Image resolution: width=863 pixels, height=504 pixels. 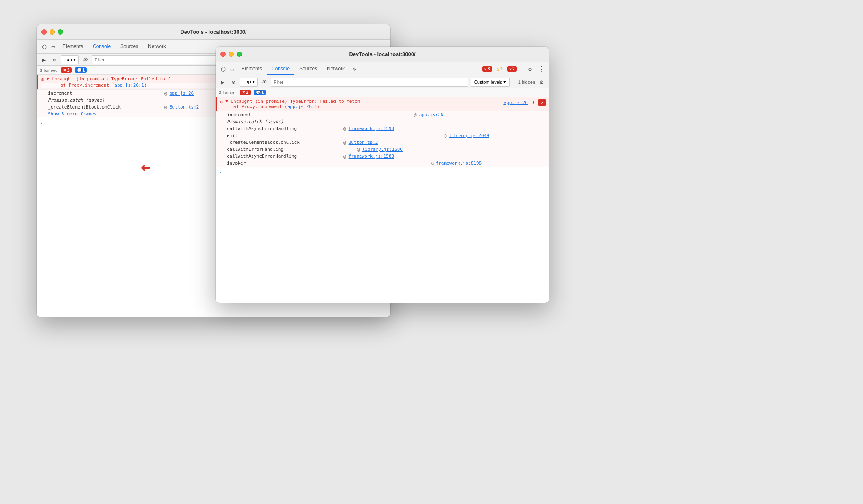 What do you see at coordinates (382, 150) in the screenshot?
I see `frame-link-library-1580: library.js:1580` at bounding box center [382, 150].